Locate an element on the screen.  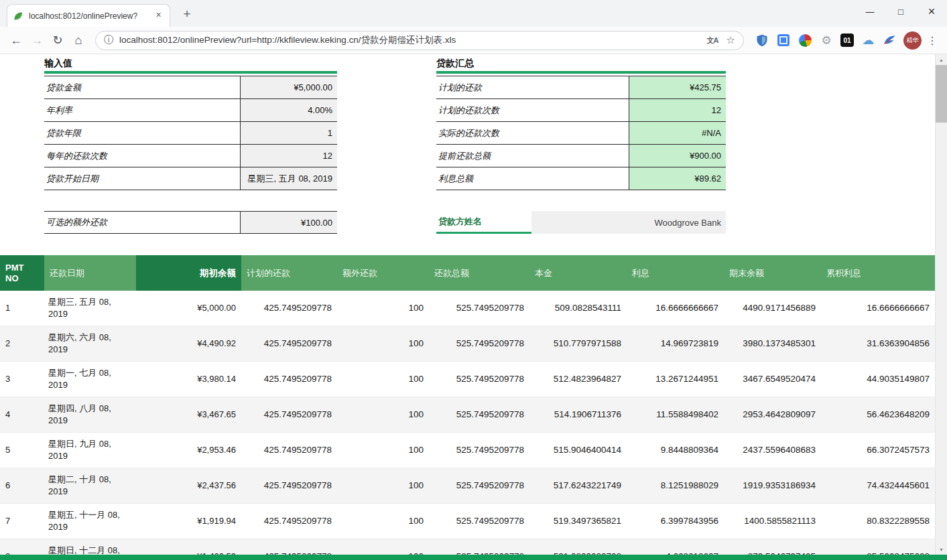
row-value: ¥5,000.00 is located at coordinates (288, 87).